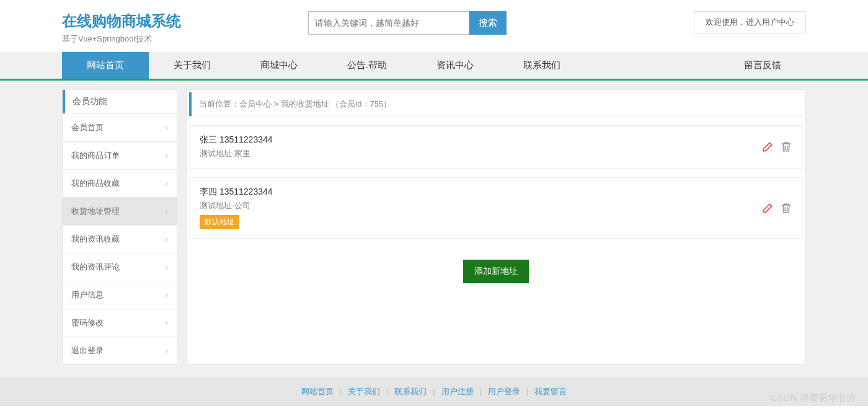 This screenshot has width=868, height=409. Describe the element at coordinates (120, 239) in the screenshot. I see `sidebar-item: 我的资讯收藏›` at that location.